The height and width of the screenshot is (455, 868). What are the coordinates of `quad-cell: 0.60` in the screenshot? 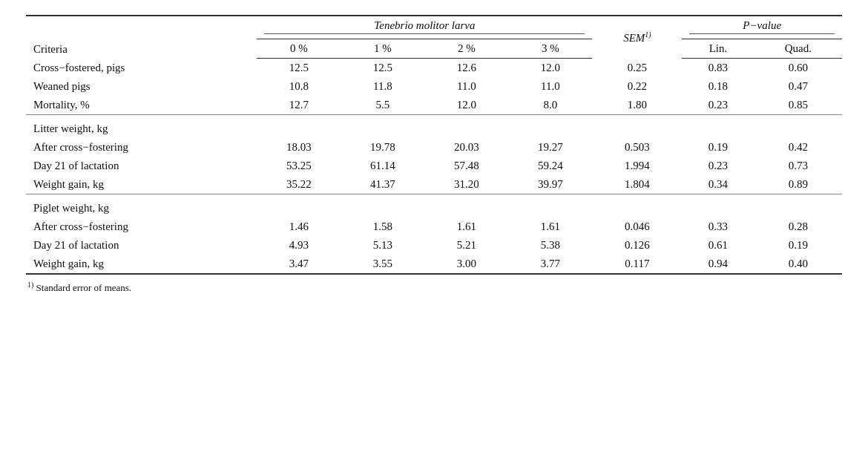 It's located at (798, 68).